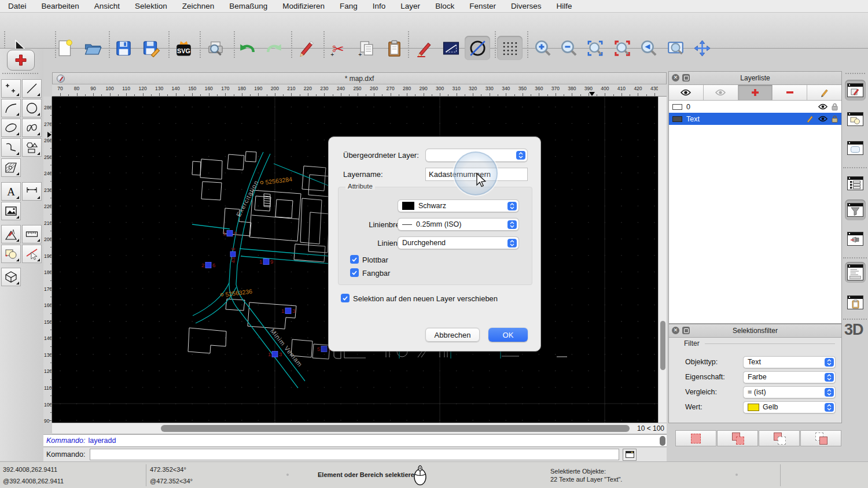  Describe the element at coordinates (233, 256) in the screenshot. I see `cadastre-label-vertical: 436` at that location.